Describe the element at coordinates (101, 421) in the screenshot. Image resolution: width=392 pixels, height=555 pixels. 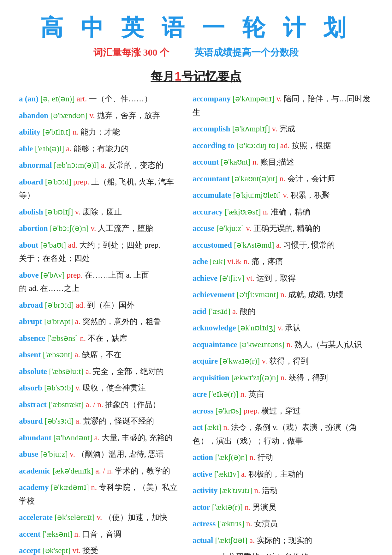
I see `list-item: absurd [əb'sɜːd] a. 荒谬的，怪诞不经的` at that location.